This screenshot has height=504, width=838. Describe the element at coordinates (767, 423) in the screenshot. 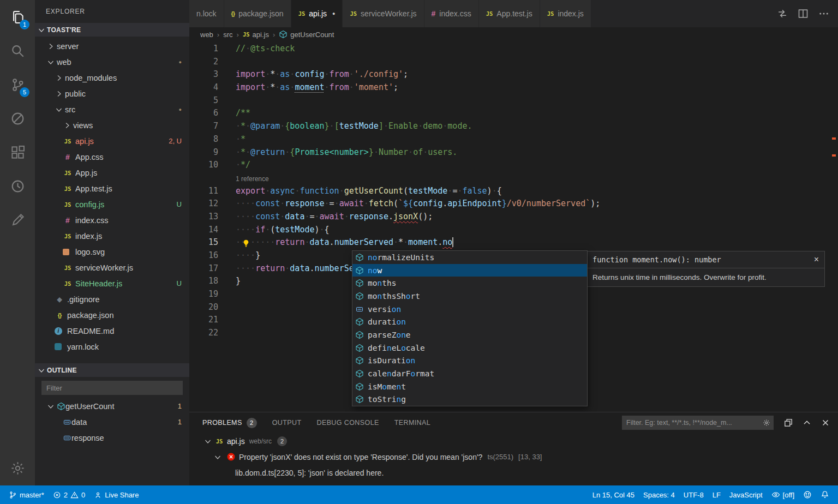

I see `filter-options-icon` at that location.